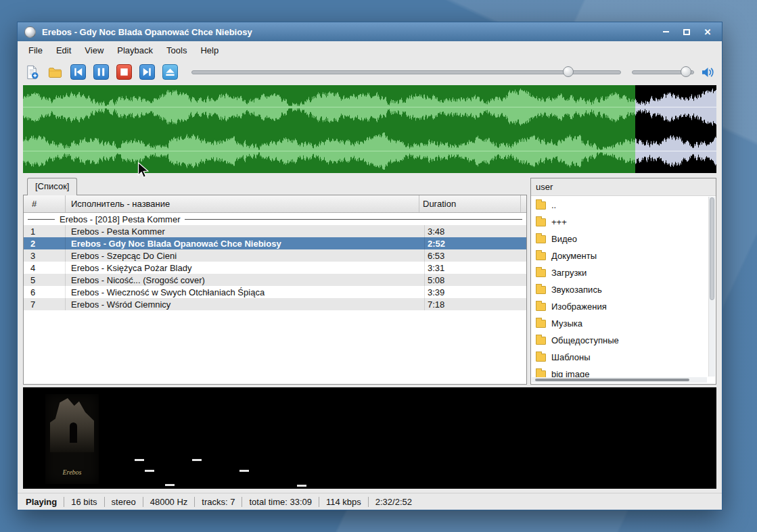 Image resolution: width=757 pixels, height=532 pixels. What do you see at coordinates (78, 72) in the screenshot?
I see `previous-button` at bounding box center [78, 72].